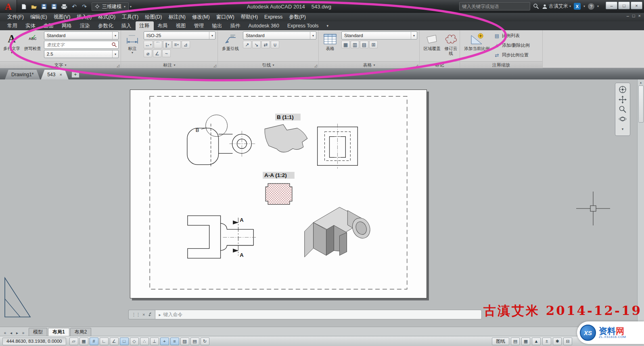 This screenshot has width=644, height=346. I want to click on quick-dimension-button: ⌒, so click(158, 44).